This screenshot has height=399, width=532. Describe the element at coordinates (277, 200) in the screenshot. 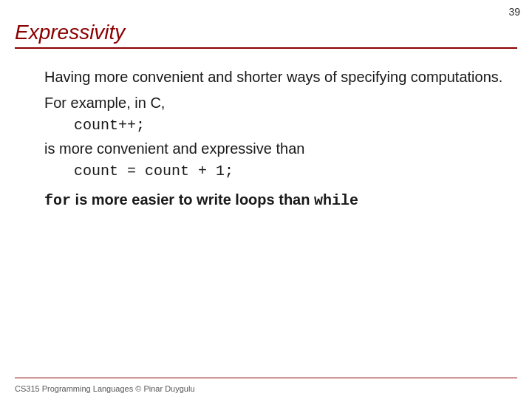

I see `for-while-line: for is more easier to write loops than w…` at that location.